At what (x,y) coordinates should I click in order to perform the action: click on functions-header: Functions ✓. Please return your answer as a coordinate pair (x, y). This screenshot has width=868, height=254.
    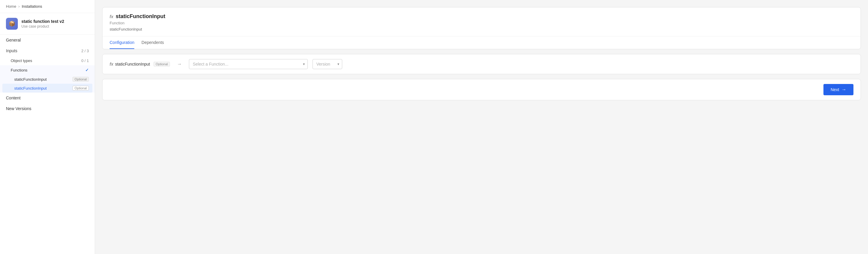
    Looking at the image, I should click on (47, 70).